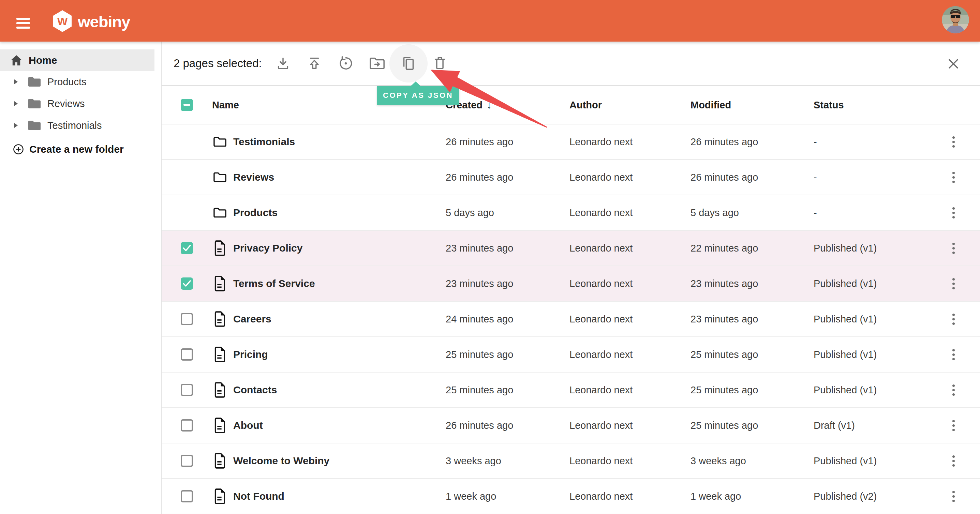 This screenshot has height=514, width=980. I want to click on copy-as-json-tooltip: COPY AS JSON, so click(418, 95).